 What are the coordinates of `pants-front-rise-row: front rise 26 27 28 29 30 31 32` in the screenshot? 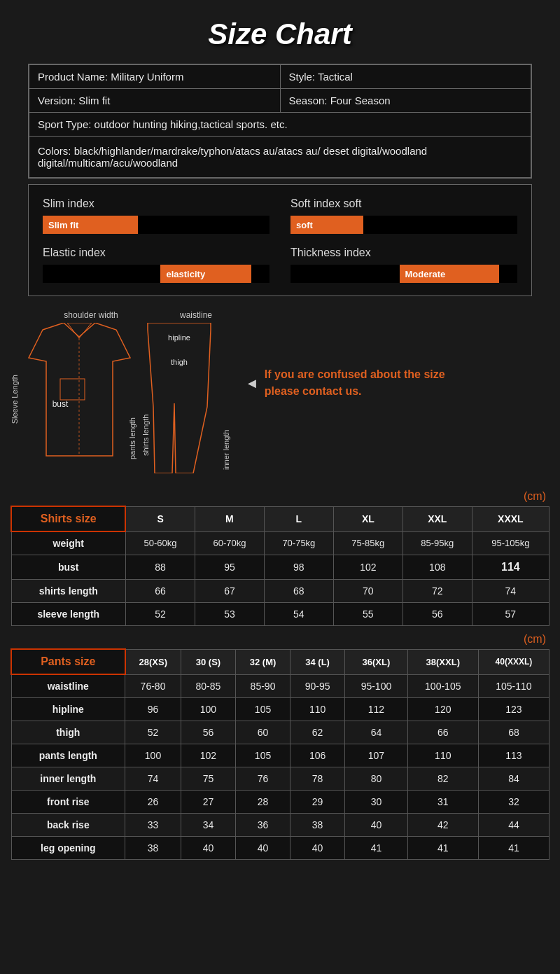 It's located at (280, 802).